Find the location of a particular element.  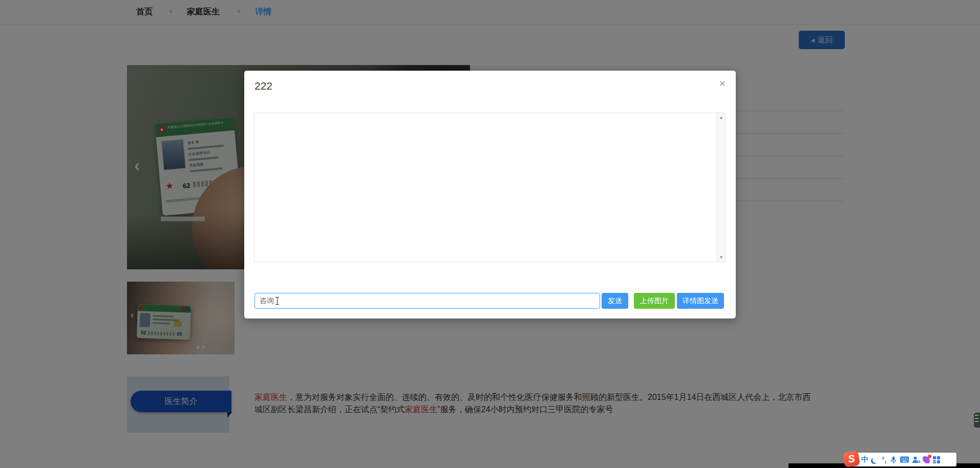

close-icon: × is located at coordinates (722, 83).